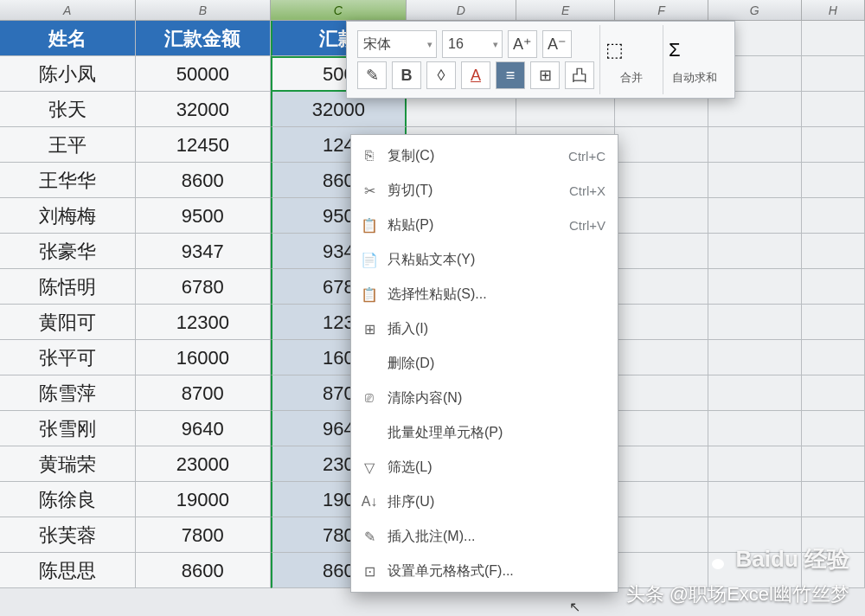  What do you see at coordinates (484, 190) in the screenshot?
I see `context-menu-item: ✂剪切(T)Ctrl+X` at bounding box center [484, 190].